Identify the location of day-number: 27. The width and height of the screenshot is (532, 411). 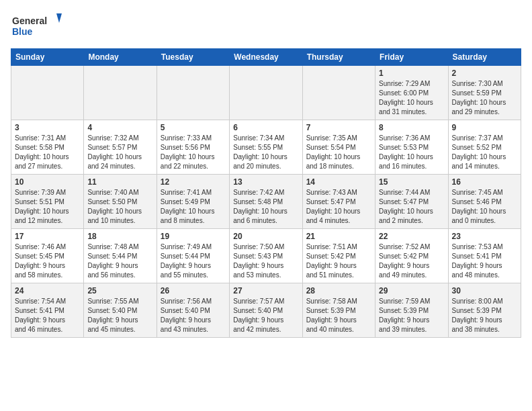
(266, 291).